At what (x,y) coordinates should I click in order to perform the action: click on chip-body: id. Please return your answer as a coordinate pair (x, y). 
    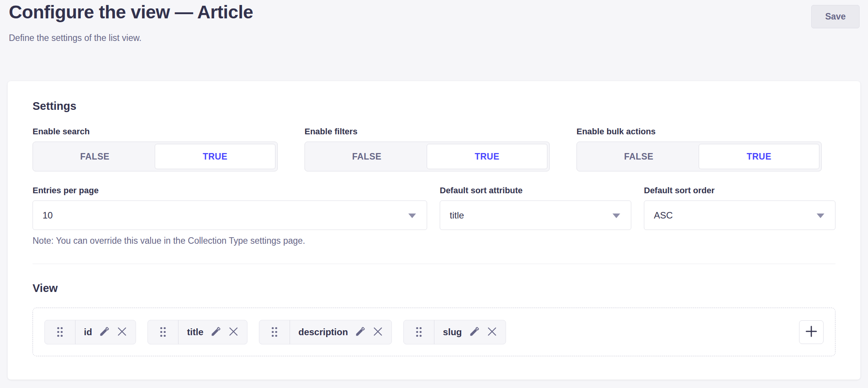
    Looking at the image, I should click on (106, 332).